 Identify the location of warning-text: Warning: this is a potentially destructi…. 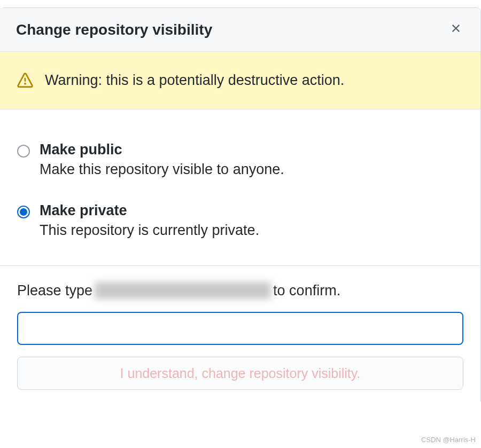
(195, 80).